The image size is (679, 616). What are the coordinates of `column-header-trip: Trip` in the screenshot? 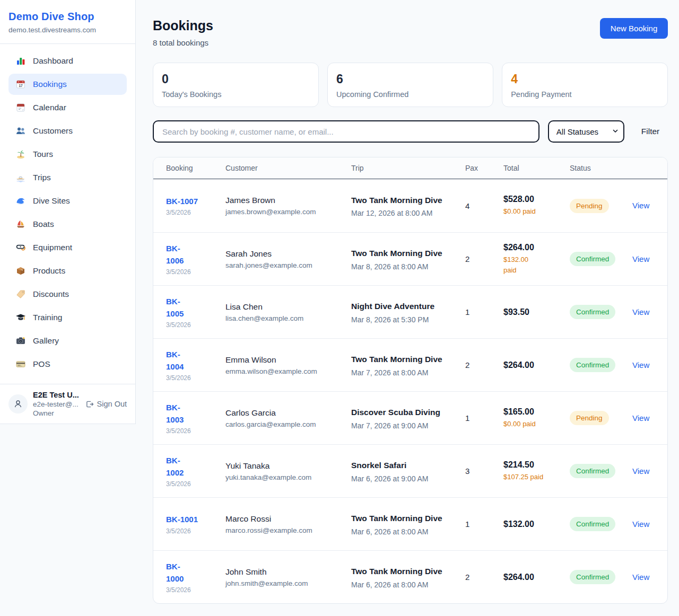 It's located at (408, 168).